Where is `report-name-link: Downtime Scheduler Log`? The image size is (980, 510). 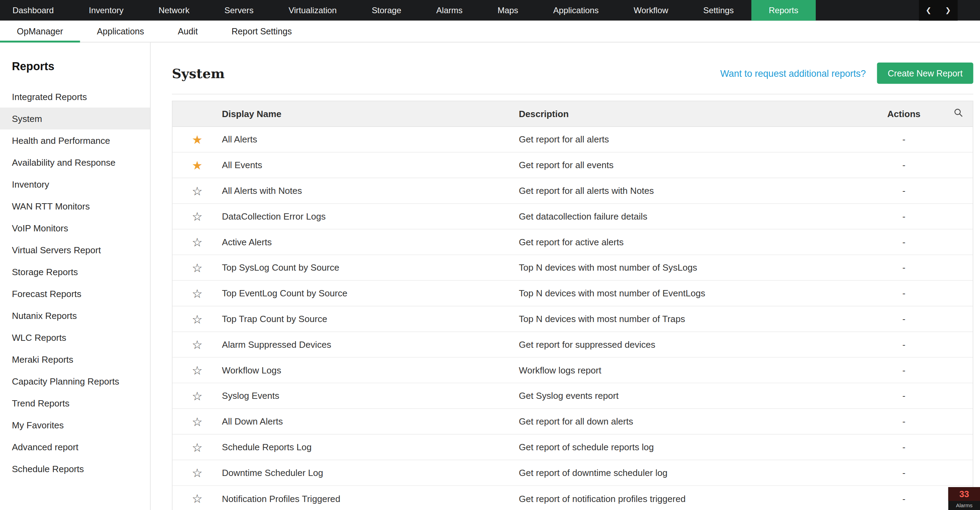
report-name-link: Downtime Scheduler Log is located at coordinates (371, 473).